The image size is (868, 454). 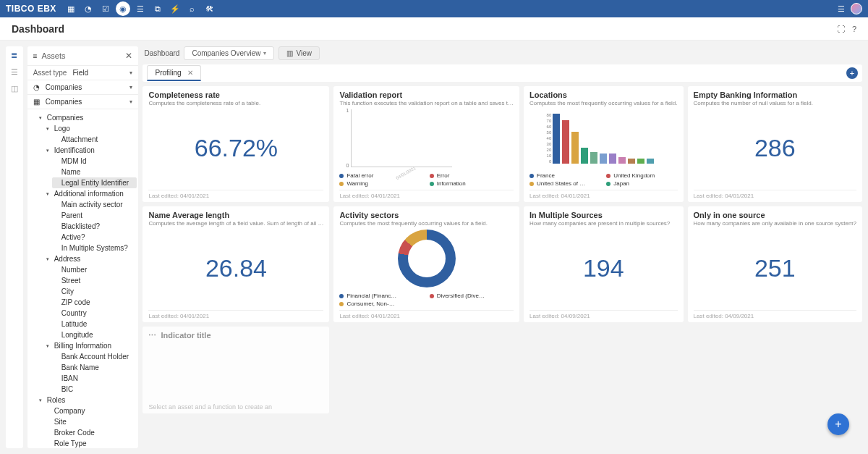 I want to click on tree-node: Latitude, so click(x=95, y=324).